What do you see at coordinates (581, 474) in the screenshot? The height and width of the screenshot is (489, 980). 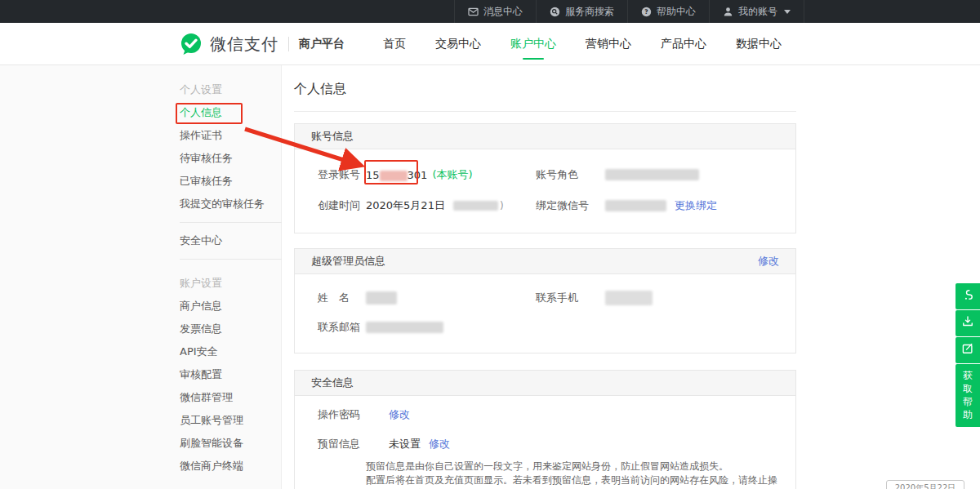 I see `reserve-info-description: 预留信息是由你自己设置的一段文字，用来鉴定网站身份，防止假冒网站造成损失。 配置…` at bounding box center [581, 474].